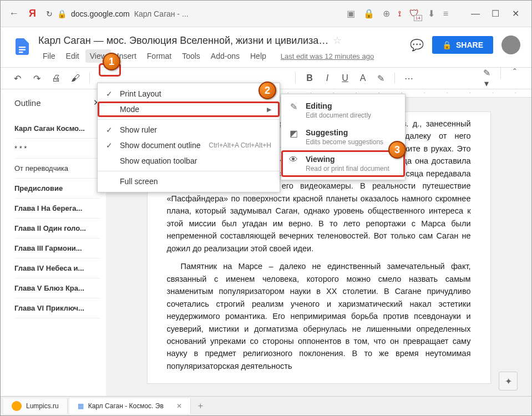 This screenshot has width=532, height=416. What do you see at coordinates (58, 288) in the screenshot?
I see `outline-item: Глава V Блюз Кра...` at bounding box center [58, 288].